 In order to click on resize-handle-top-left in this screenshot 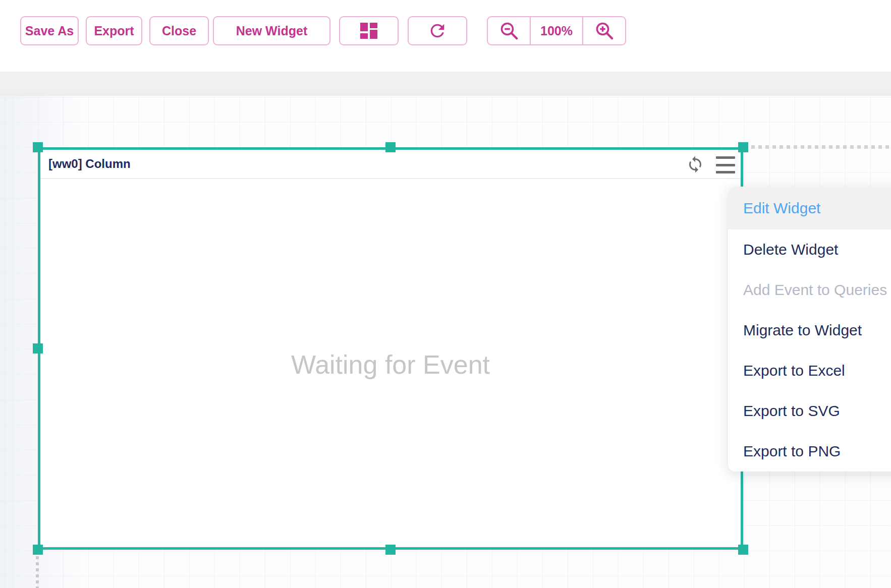, I will do `click(38, 147)`.